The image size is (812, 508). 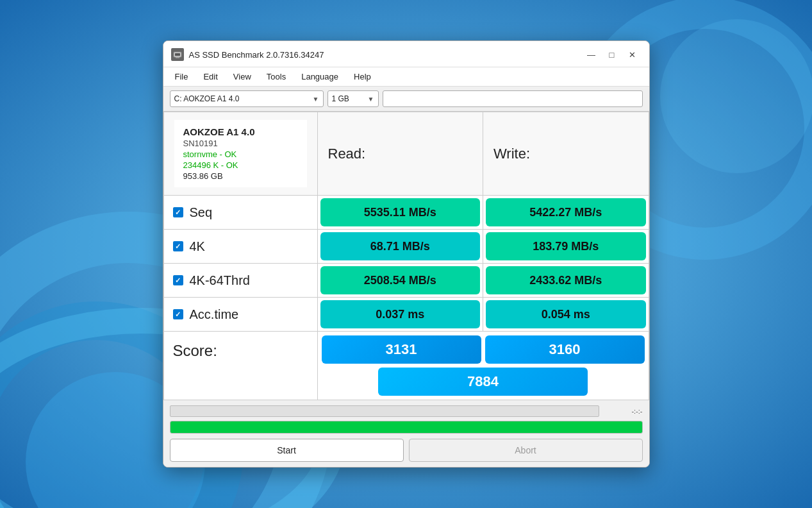 I want to click on read-column-label: Read:, so click(x=347, y=154).